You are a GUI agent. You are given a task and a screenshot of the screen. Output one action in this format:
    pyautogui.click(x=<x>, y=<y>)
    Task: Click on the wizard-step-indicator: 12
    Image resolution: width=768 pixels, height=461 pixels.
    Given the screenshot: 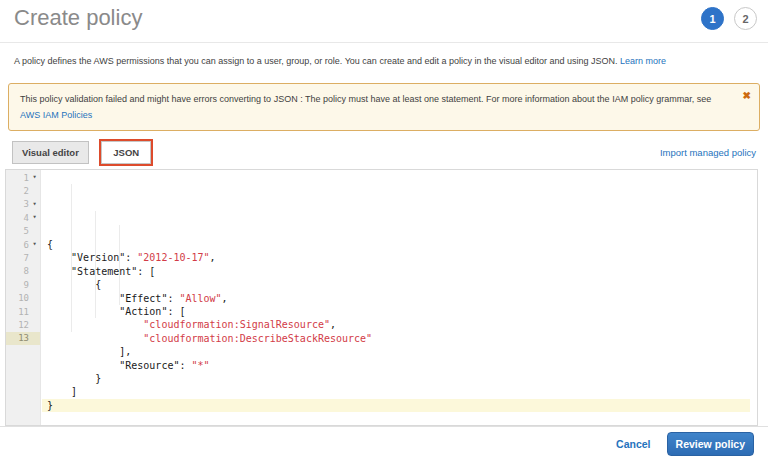 What is the action you would take?
    pyautogui.click(x=729, y=18)
    